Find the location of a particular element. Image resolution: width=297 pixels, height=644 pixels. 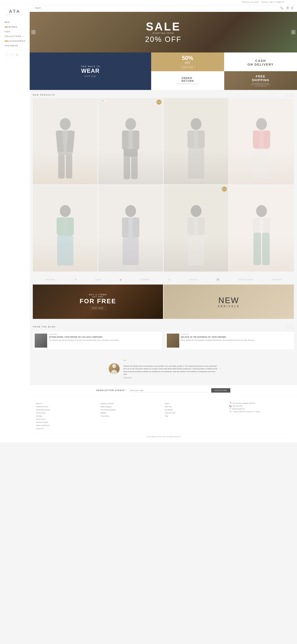

footer-link-advanced-search: Advanced Search is located at coordinates (66, 422).